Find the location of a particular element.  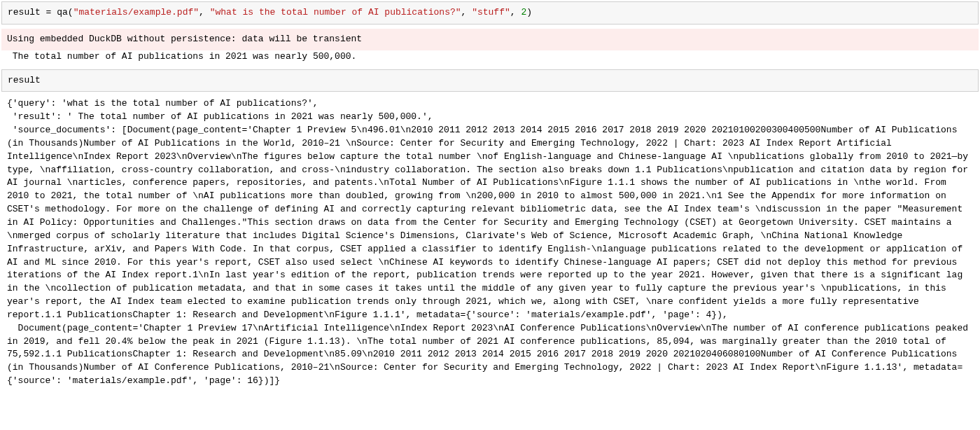

code-cell-2: result is located at coordinates (490, 81).